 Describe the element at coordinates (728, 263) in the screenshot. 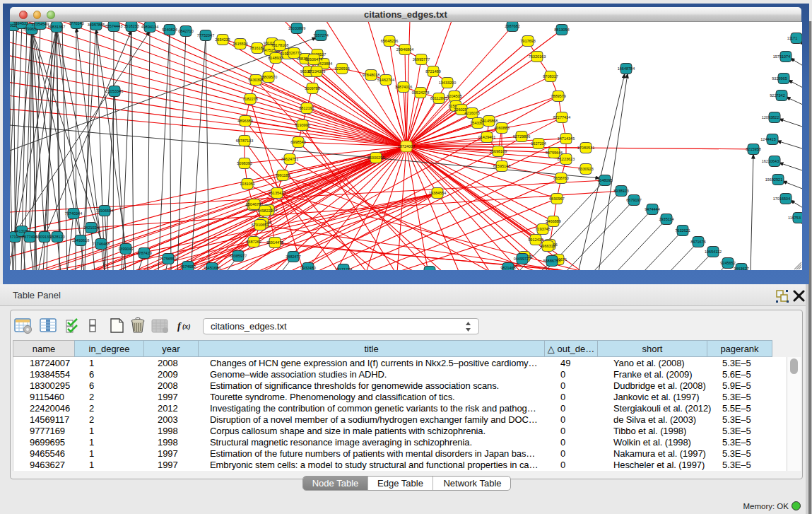

I see `svg-text: 9245652` at that location.